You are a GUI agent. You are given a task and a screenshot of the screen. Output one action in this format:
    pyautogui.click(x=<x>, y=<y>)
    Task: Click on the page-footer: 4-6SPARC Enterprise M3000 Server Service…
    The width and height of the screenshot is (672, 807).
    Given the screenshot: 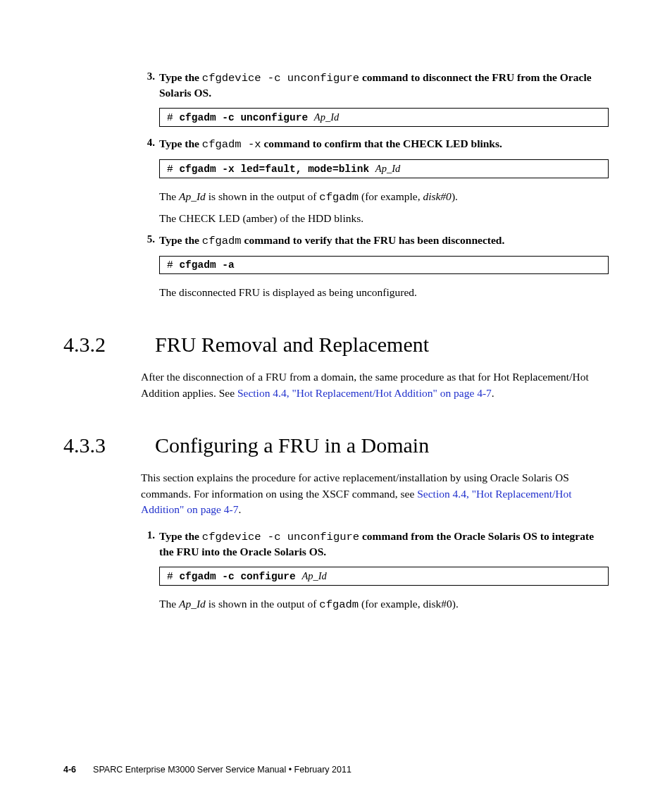 What is the action you would take?
    pyautogui.click(x=336, y=770)
    